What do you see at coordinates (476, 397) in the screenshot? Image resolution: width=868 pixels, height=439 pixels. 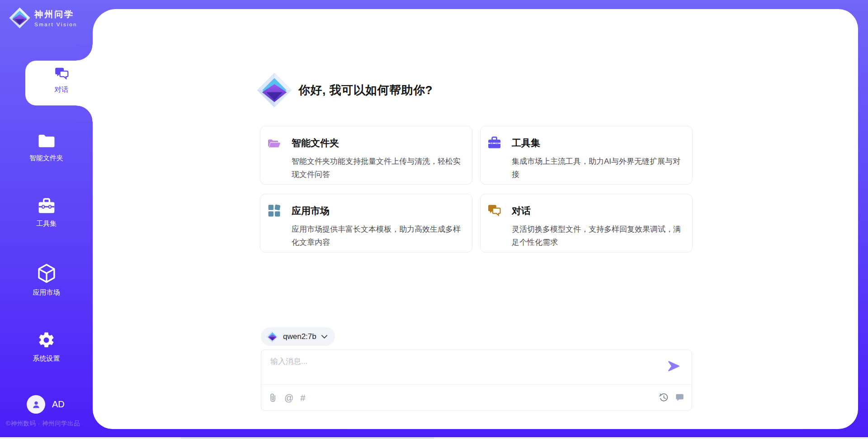 I see `composer-toolbar: @ #` at bounding box center [476, 397].